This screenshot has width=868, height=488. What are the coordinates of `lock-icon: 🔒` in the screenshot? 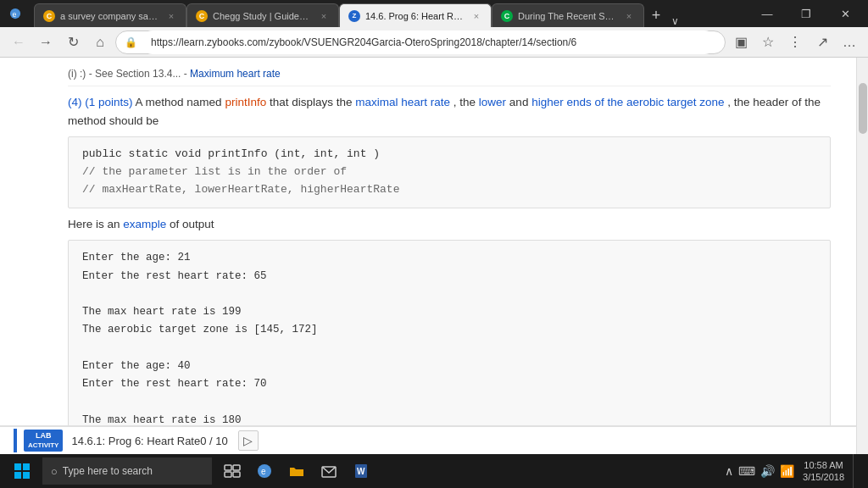 It's located at (131, 42).